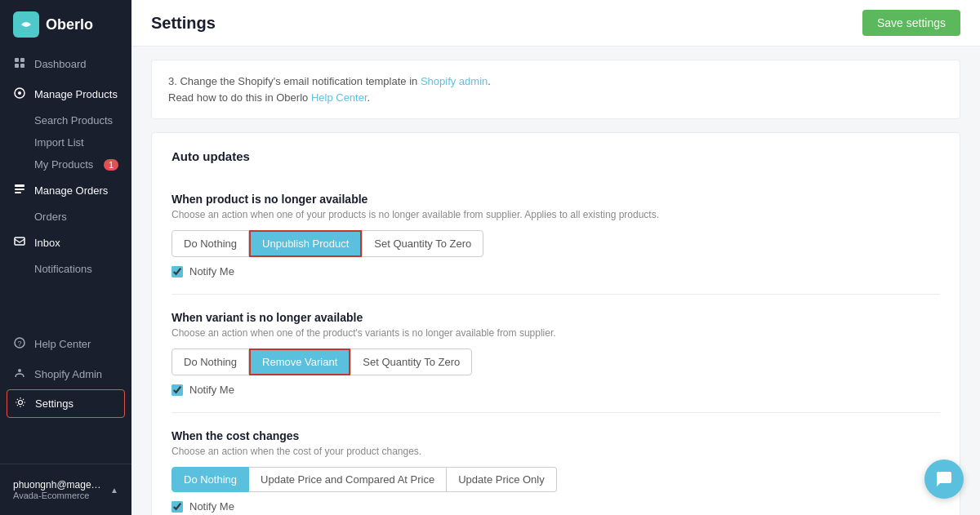 The height and width of the screenshot is (515, 980). Describe the element at coordinates (76, 95) in the screenshot. I see `sidebar-item-manage-products-label: Manage Products` at that location.